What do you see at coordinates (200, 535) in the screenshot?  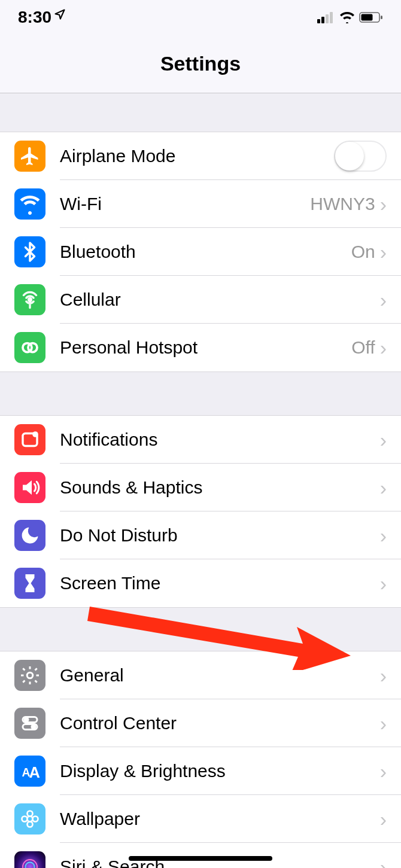 I see `row-do-not-disturb: Do Not Disturb ›` at bounding box center [200, 535].